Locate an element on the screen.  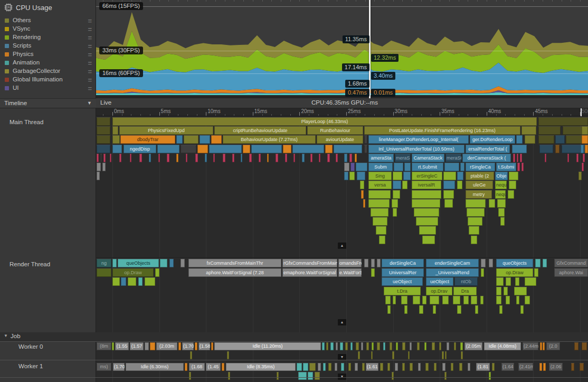
thread-label-render: Render Thread is located at coordinates (30, 264).